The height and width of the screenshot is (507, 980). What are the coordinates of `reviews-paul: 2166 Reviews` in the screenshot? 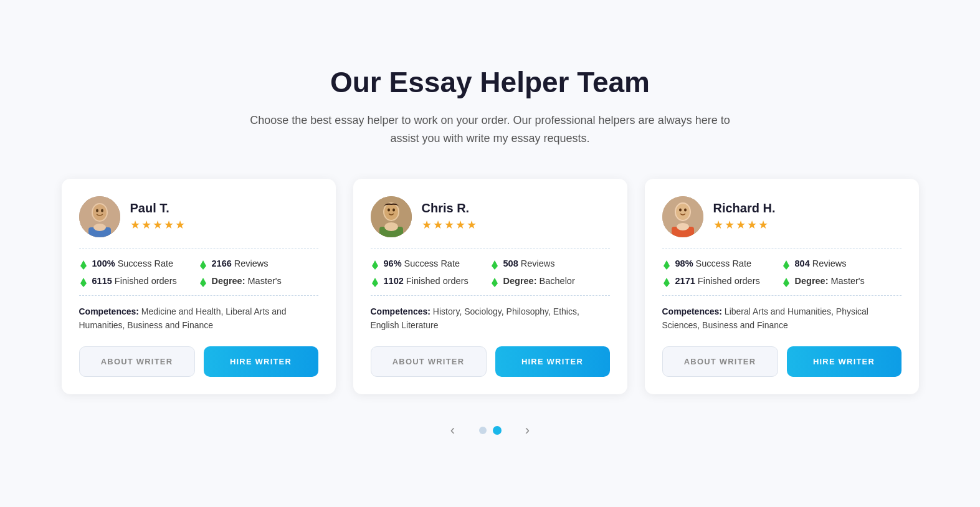 It's located at (259, 263).